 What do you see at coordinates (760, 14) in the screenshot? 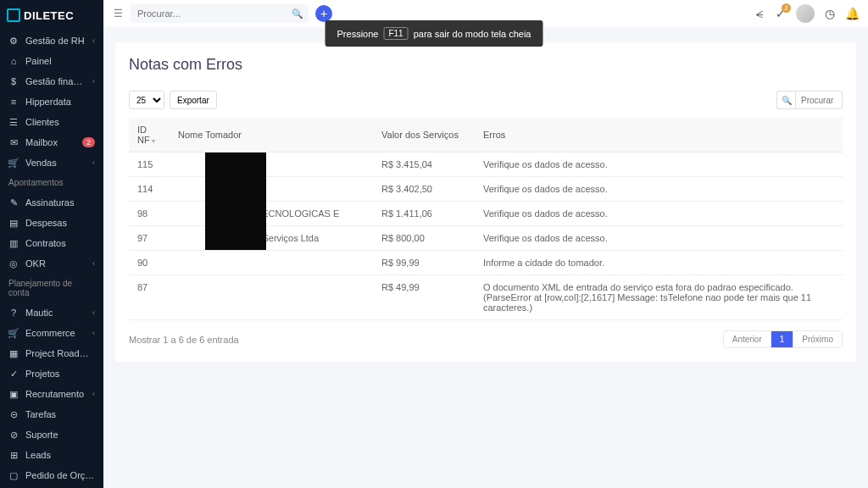
I see `share-icon: ⪪` at bounding box center [760, 14].